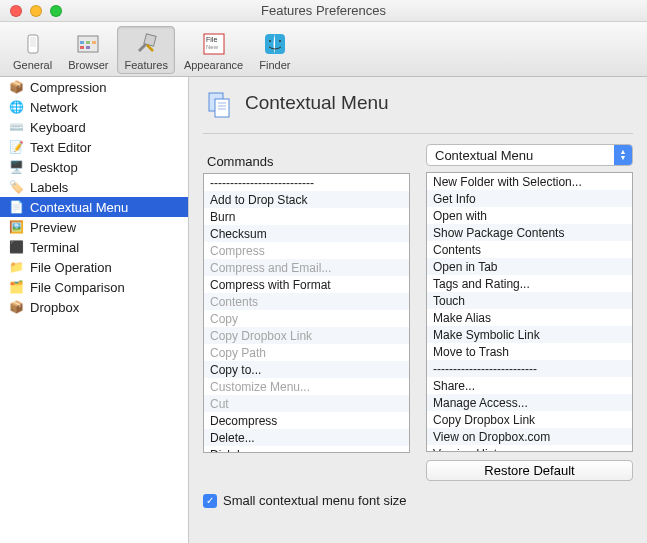  What do you see at coordinates (16, 287) in the screenshot?
I see `sidebar-glyph-icon: 🗂️` at bounding box center [16, 287].